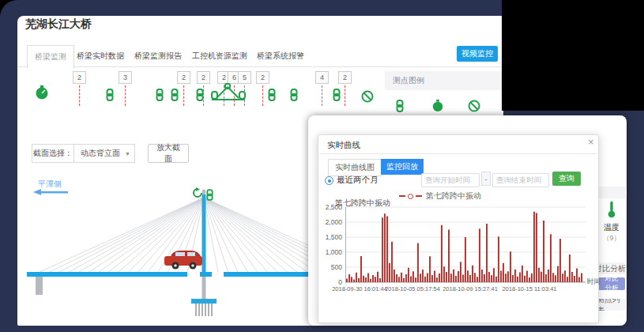  Describe the element at coordinates (168, 153) in the screenshot. I see `enlarge-section-button: 放大截面` at that location.